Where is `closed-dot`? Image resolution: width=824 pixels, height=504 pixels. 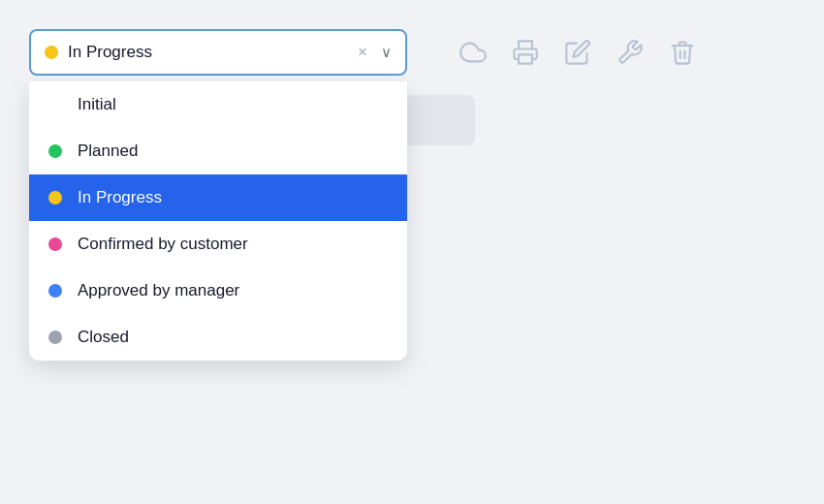 closed-dot is located at coordinates (55, 337).